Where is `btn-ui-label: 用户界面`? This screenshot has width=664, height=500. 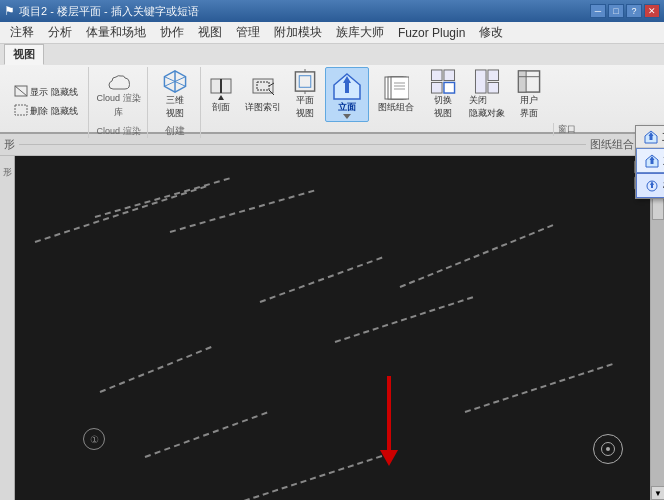 btn-ui-label: 用户界面 is located at coordinates (529, 107).